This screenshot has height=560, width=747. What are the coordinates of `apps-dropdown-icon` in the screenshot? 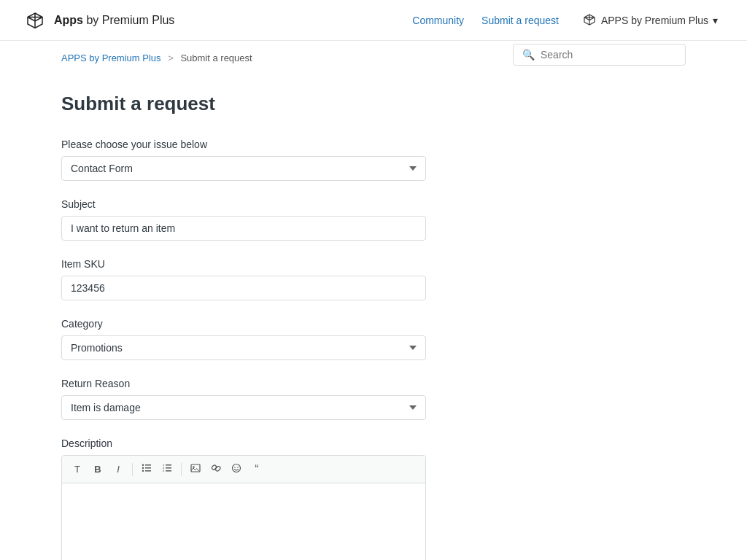 It's located at (589, 20).